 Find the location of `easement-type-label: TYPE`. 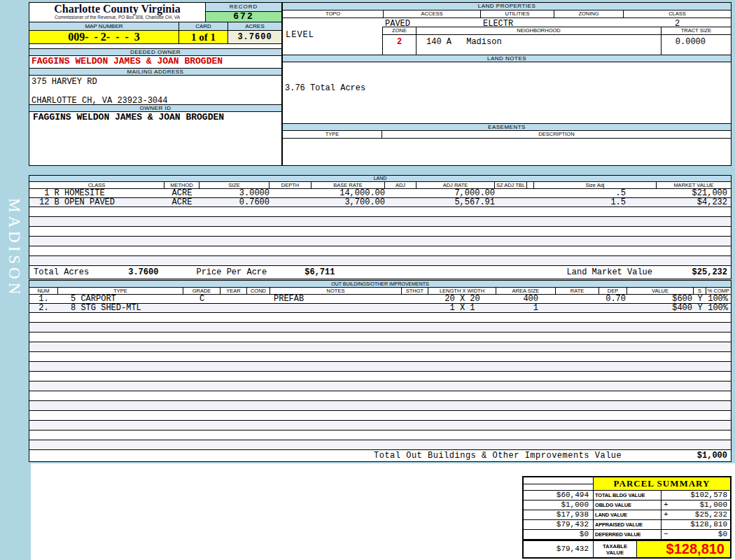

easement-type-label: TYPE is located at coordinates (332, 134).